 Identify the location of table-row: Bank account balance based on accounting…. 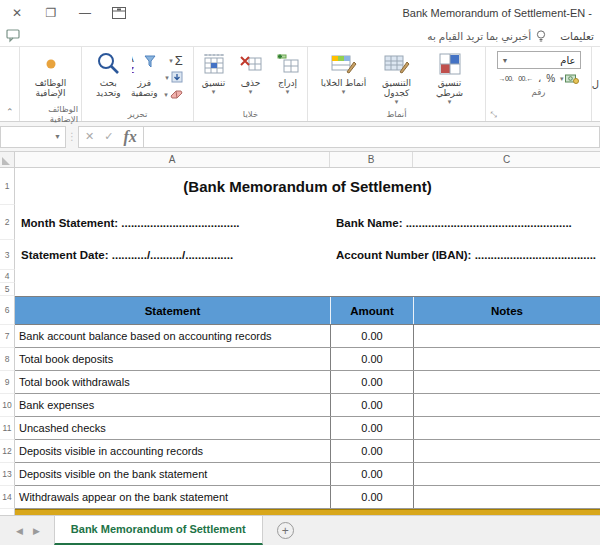
(308, 336).